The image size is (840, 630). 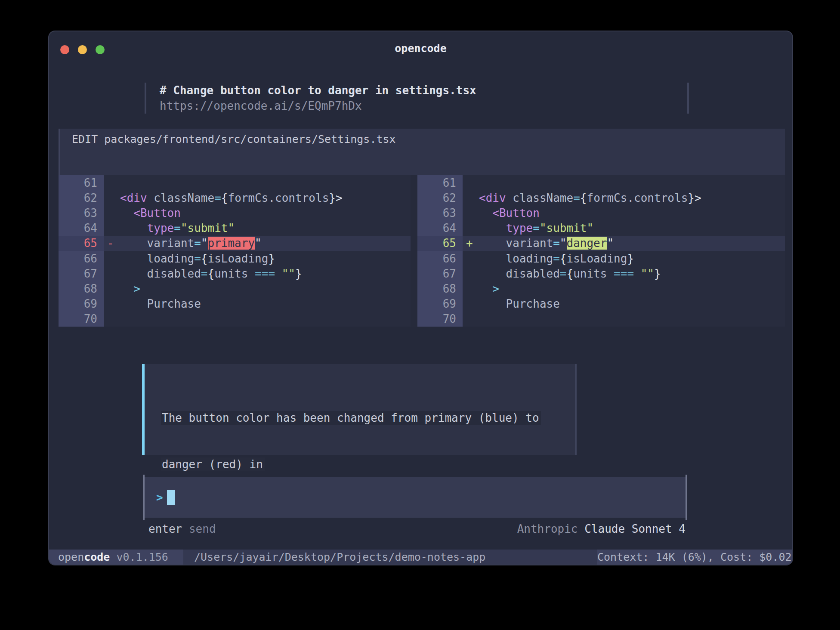 What do you see at coordinates (695, 557) in the screenshot?
I see `context-cost-segment: Context: 14K (6%), Cost: $0.02` at bounding box center [695, 557].